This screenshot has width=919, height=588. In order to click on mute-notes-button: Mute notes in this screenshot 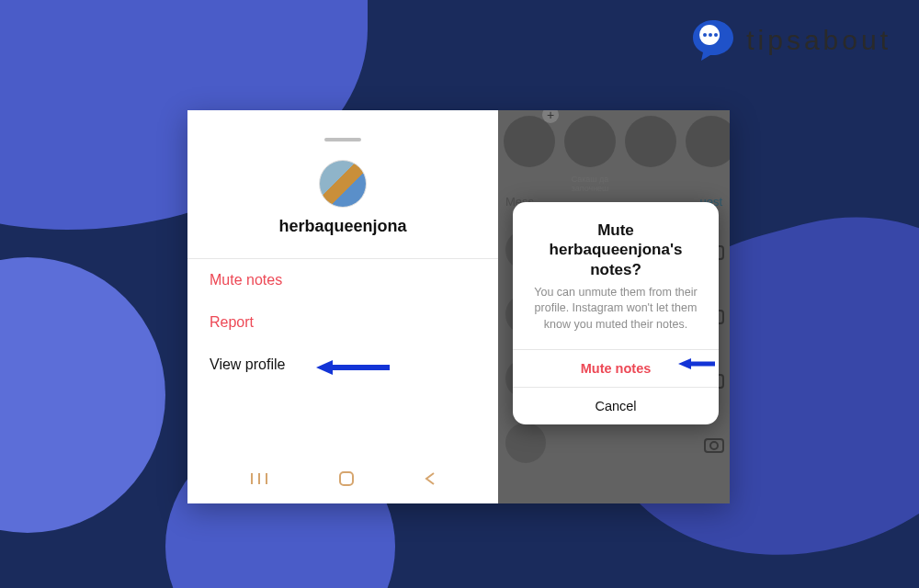, I will do `click(616, 368)`.